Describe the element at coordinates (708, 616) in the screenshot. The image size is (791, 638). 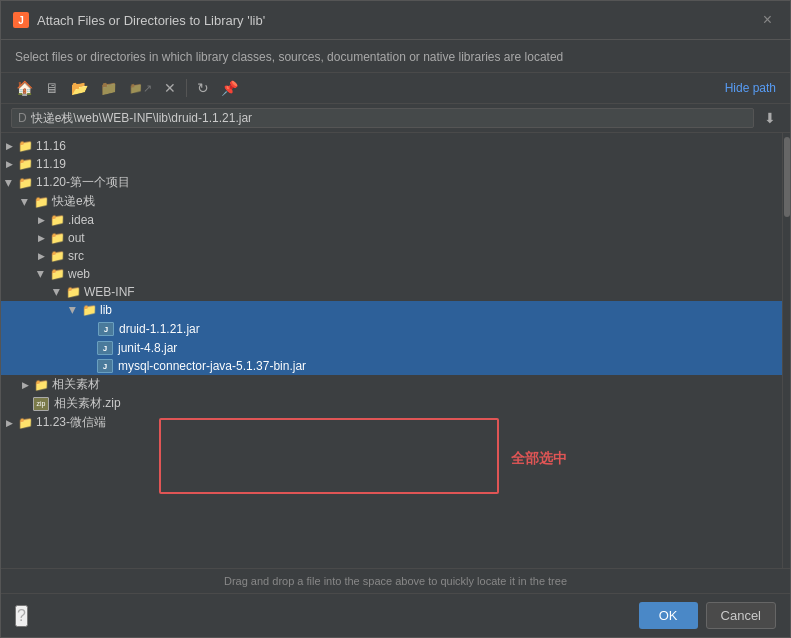
I see `footer-buttons: OK Cancel` at that location.